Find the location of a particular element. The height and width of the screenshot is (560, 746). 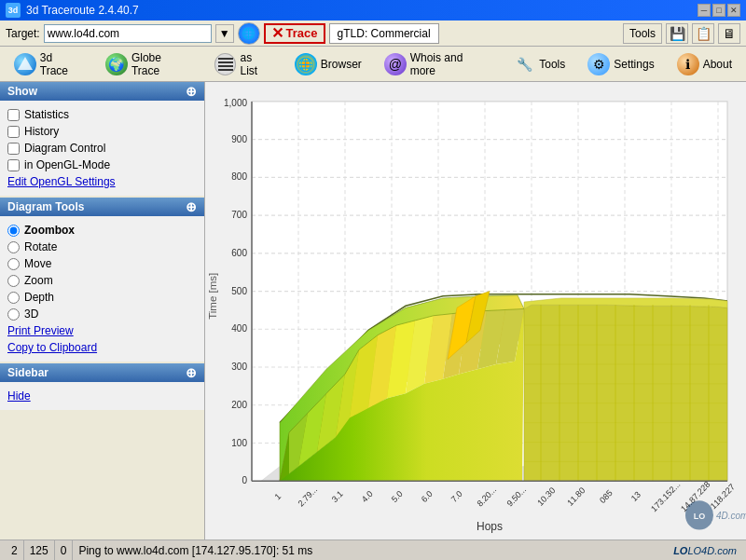

svg-text: 700 is located at coordinates (239, 214).